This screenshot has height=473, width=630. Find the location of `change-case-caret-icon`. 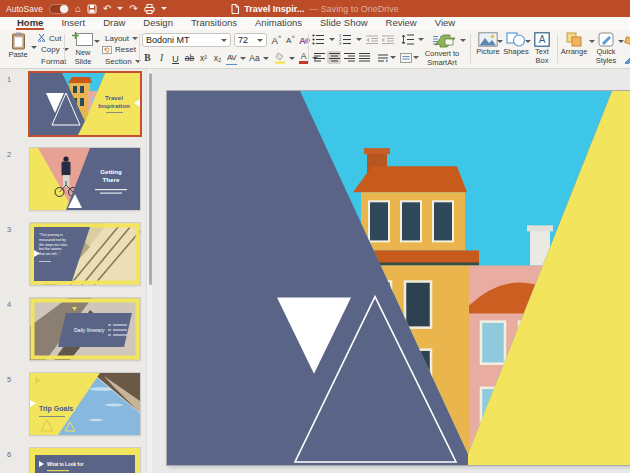

change-case-caret-icon is located at coordinates (266, 58).